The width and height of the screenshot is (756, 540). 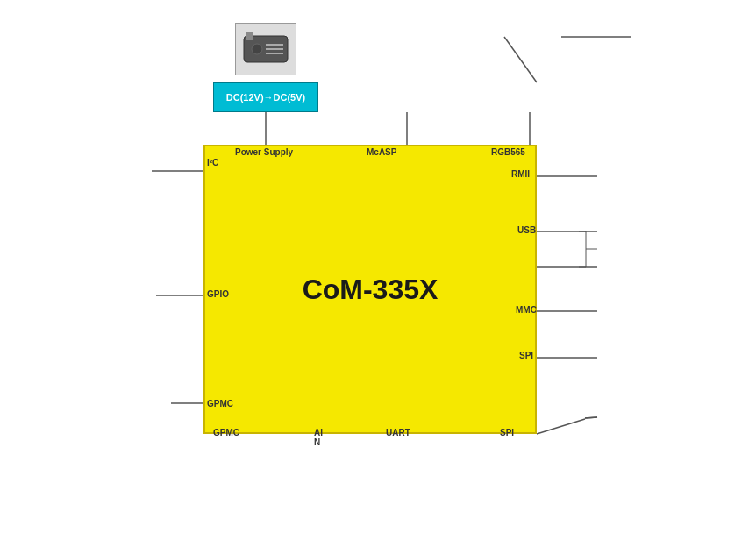 I want to click on dc-converter-label: DC(12V)→DC(5V), so click(x=266, y=97).